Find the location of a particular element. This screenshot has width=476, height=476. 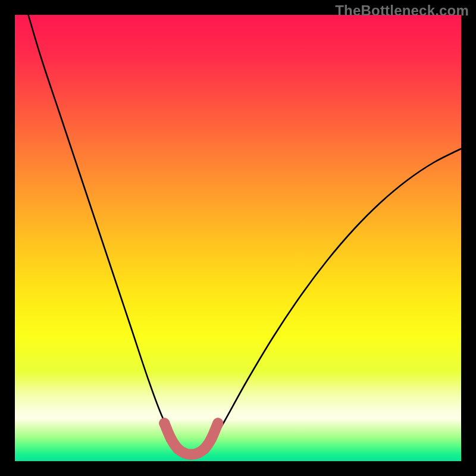

watermark-text: TheBottleneck.com is located at coordinates (402, 11).